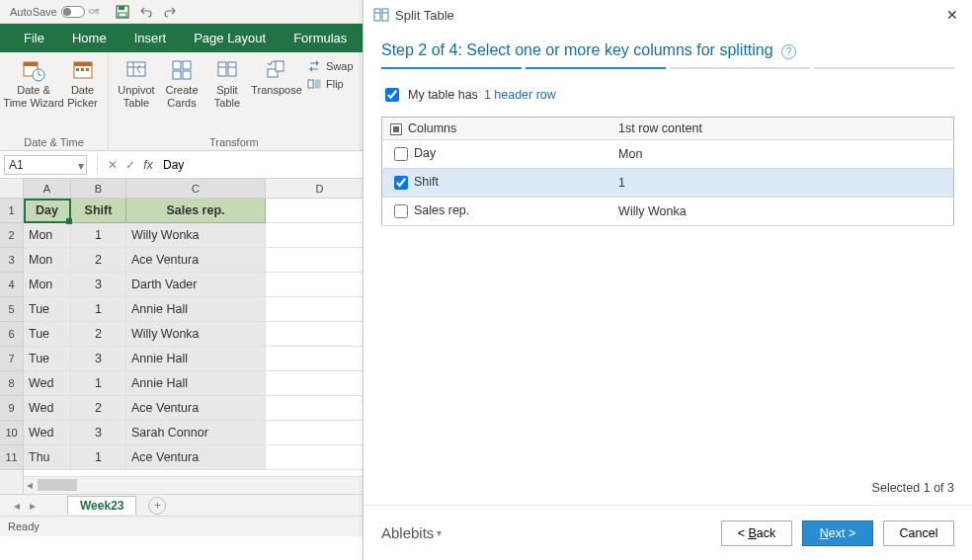  Describe the element at coordinates (12, 211) in the screenshot. I see `row-header: 1` at that location.